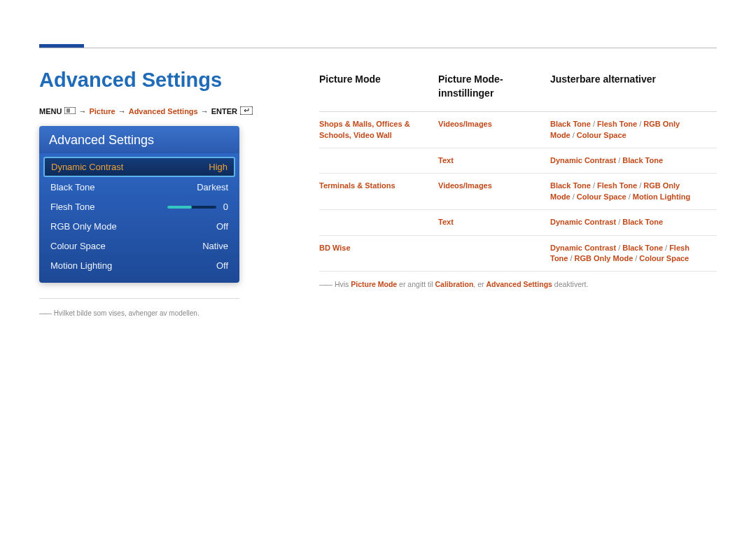  I want to click on note-t3: , er, so click(479, 284).